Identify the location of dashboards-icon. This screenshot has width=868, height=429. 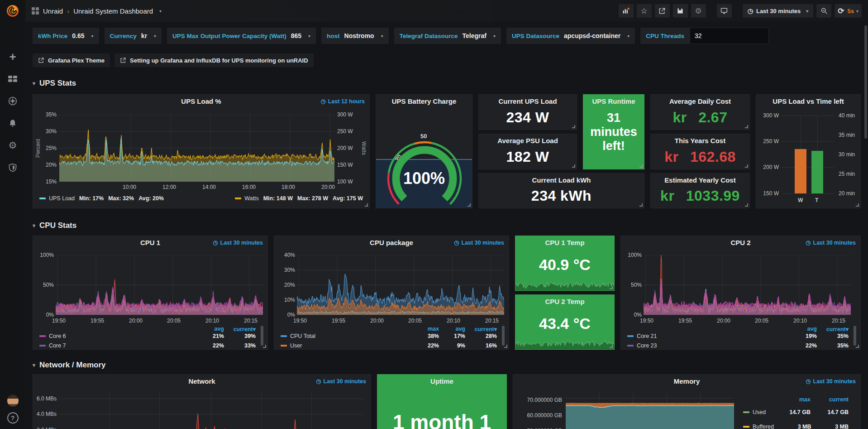
(13, 79).